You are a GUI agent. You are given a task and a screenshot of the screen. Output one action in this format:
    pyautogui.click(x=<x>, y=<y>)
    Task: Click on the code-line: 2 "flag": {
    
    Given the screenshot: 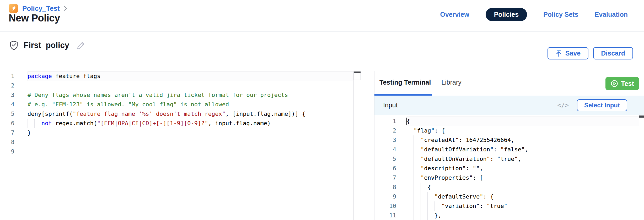 What is the action you would take?
    pyautogui.click(x=509, y=131)
    